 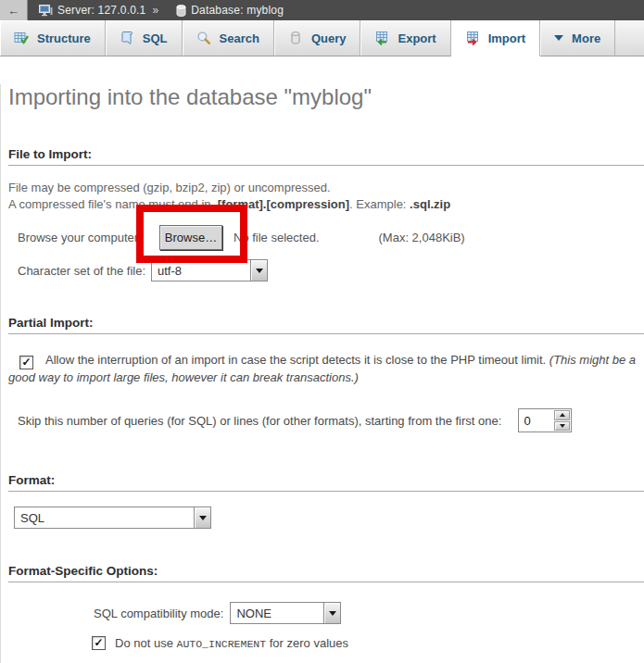 I want to click on allow-interrupt-label: Allow the interruption of an import in c…, so click(x=297, y=359).